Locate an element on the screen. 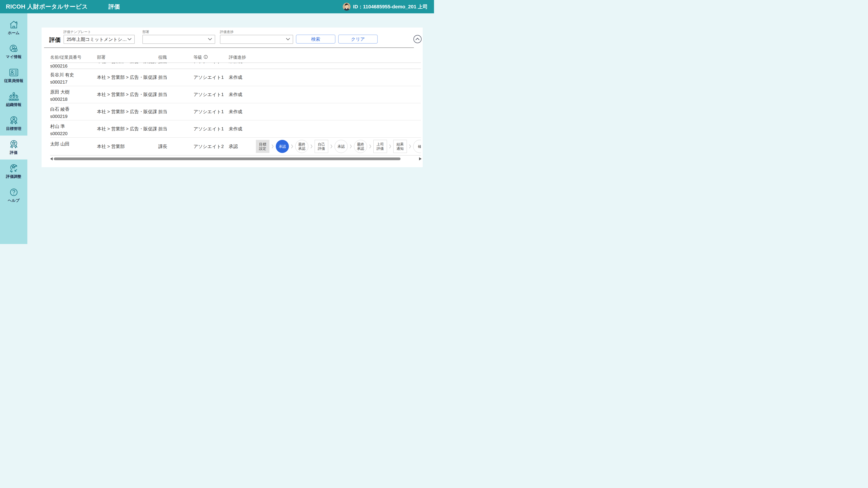 The height and width of the screenshot is (488, 868). table-row: 長谷川 有史 s000217 本社 > 営業部 > 広告・販促課 担当 アソシエ… is located at coordinates (236, 77).